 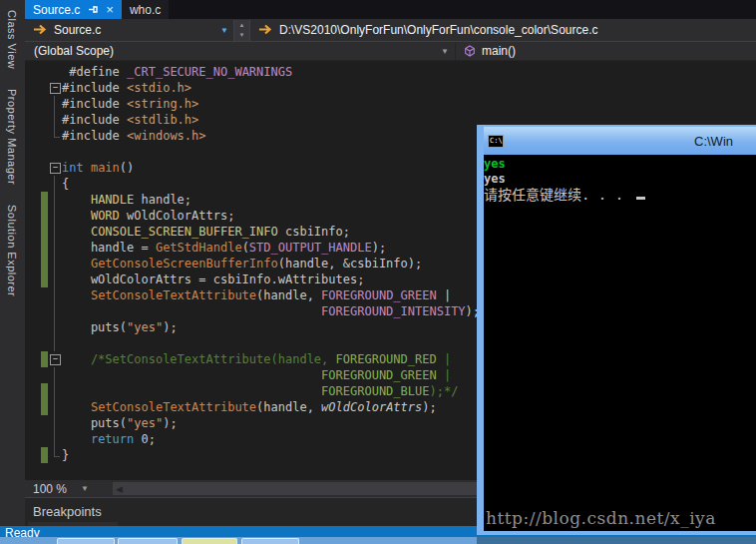 I want to click on pin-icon, so click(x=93, y=10).